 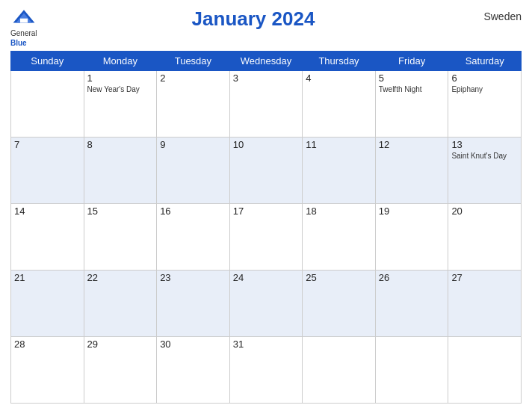 What do you see at coordinates (485, 238) in the screenshot?
I see `table-row: 20` at bounding box center [485, 238].